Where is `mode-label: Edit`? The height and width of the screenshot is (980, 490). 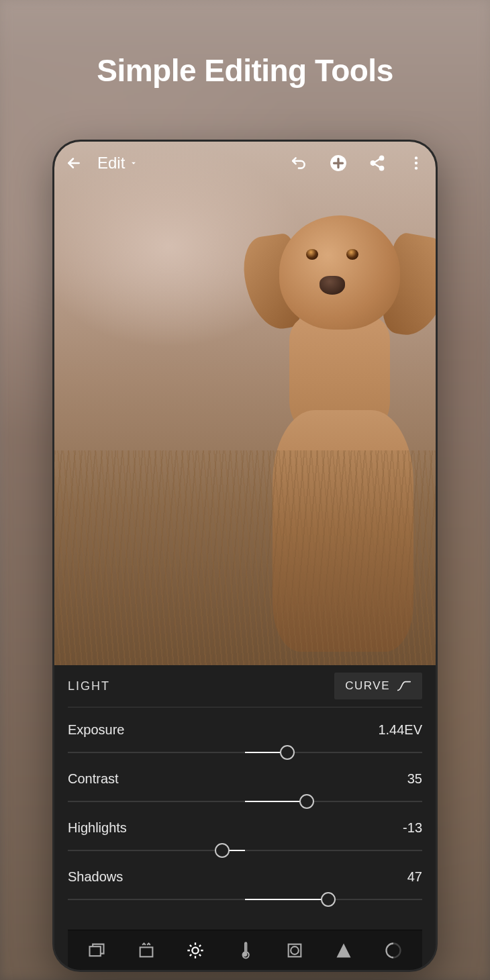
mode-label: Edit is located at coordinates (111, 163).